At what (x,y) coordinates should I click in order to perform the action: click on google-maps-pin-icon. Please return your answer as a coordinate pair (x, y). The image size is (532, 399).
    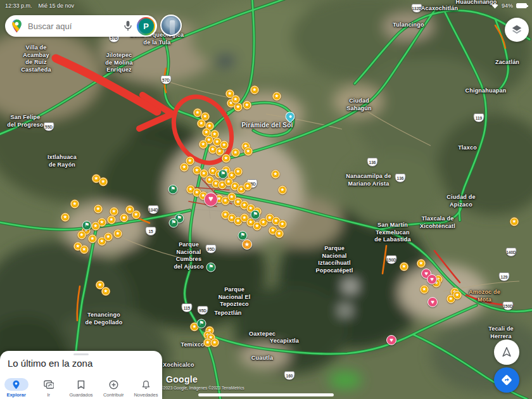
    Looking at the image, I should click on (16, 26).